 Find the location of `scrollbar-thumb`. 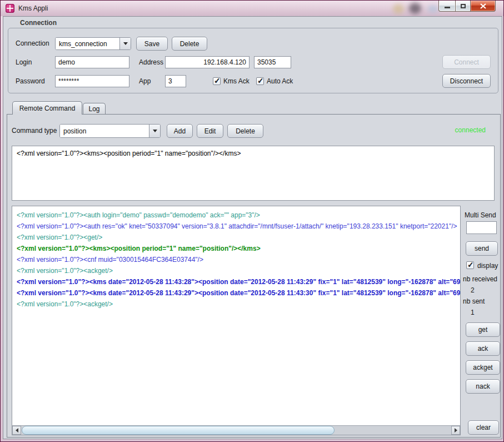

scrollbar-thumb is located at coordinates (178, 430).